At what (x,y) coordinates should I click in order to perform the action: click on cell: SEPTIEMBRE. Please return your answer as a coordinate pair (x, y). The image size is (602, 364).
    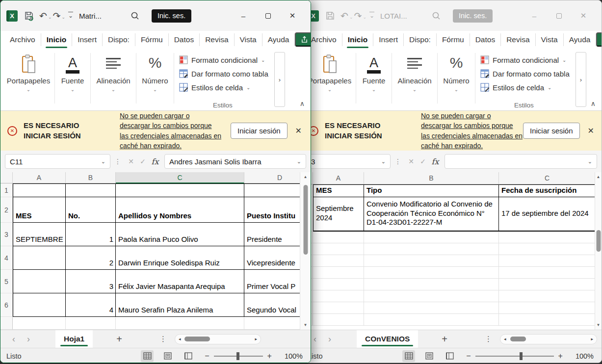
    Looking at the image, I should click on (39, 234).